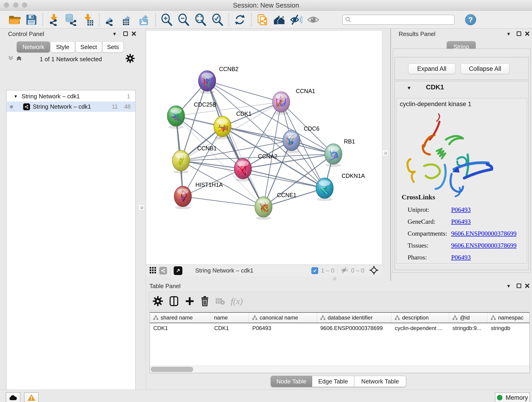 This screenshot has height=402, width=532. I want to click on graphics-details-icon, so click(163, 271).